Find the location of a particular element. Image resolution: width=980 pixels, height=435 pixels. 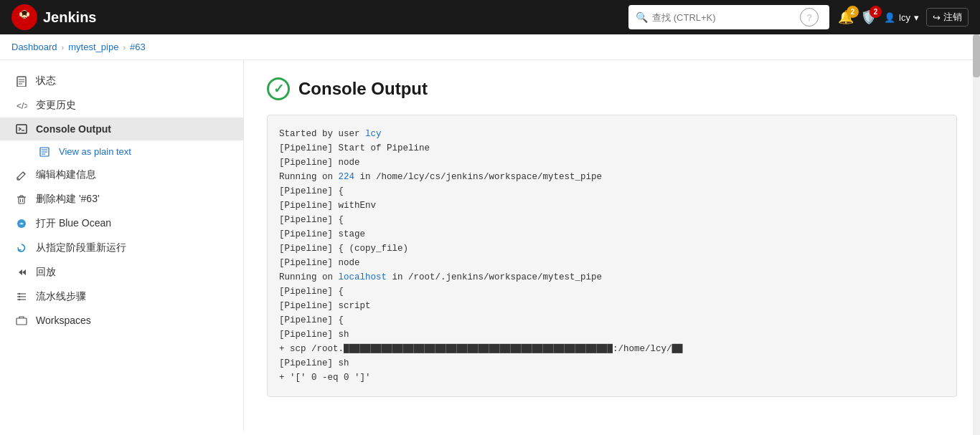

chevron-down-icon: ▾ is located at coordinates (917, 17).